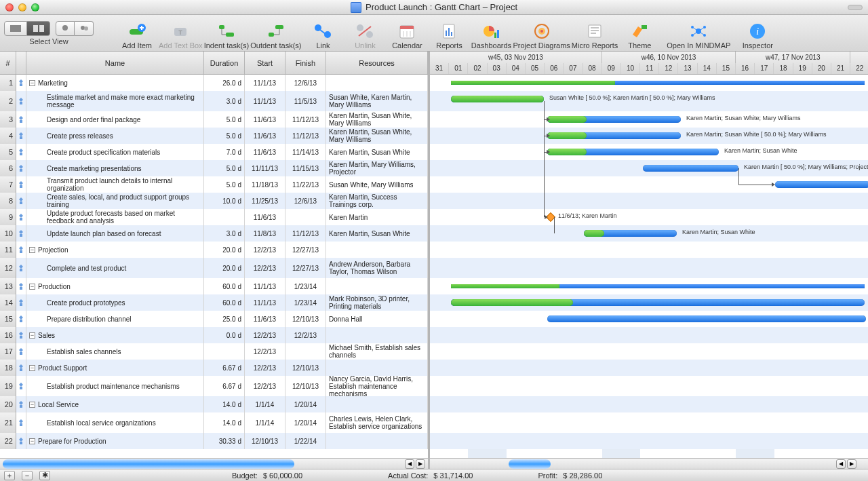 This screenshot has height=481, width=868. What do you see at coordinates (115, 335) in the screenshot?
I see `task-name-cell: − Sales` at bounding box center [115, 335].